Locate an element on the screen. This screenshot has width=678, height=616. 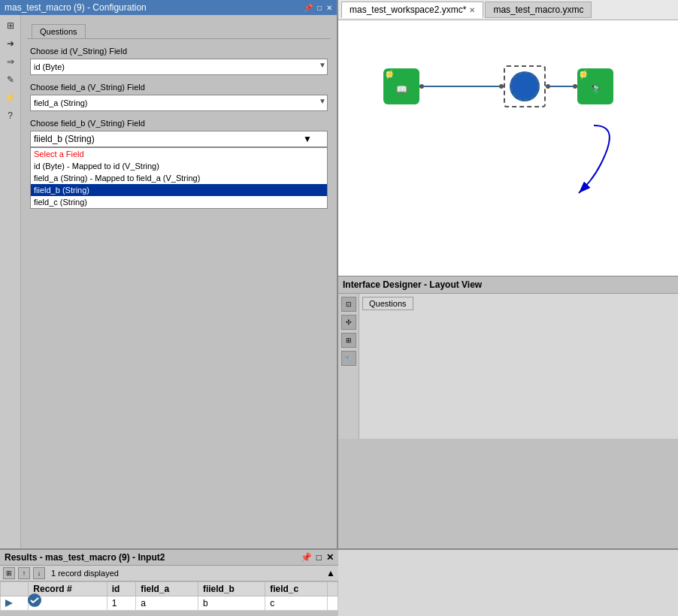
id-field-group: Choose id (V_String) Field id (Byte) ▼ is located at coordinates (179, 61).